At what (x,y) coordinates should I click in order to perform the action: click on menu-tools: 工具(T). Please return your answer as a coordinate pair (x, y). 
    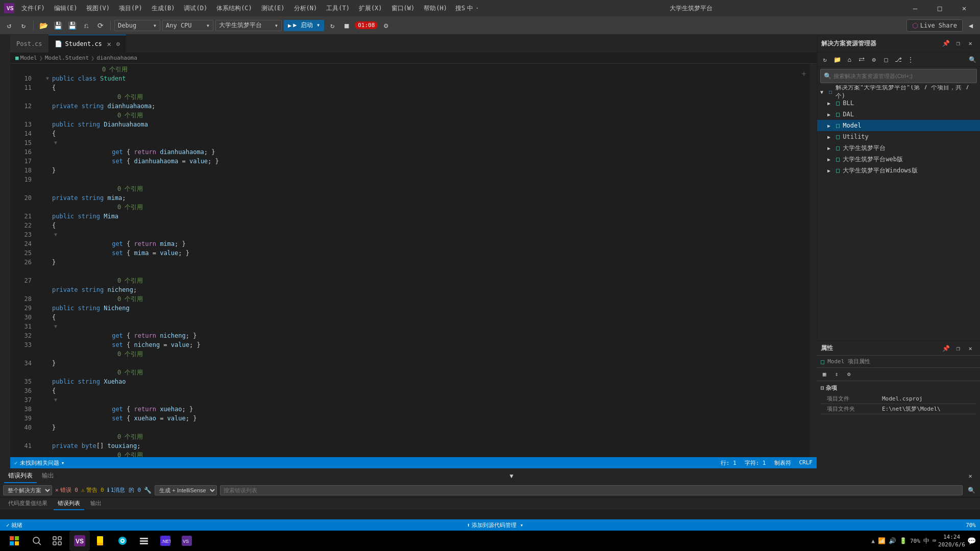
    Looking at the image, I should click on (338, 8).